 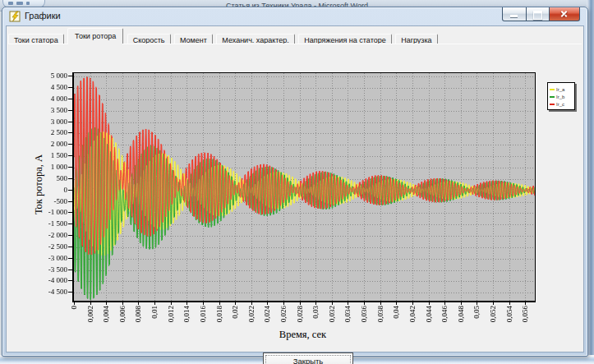 I want to click on caption-buttons, so click(x=541, y=14).